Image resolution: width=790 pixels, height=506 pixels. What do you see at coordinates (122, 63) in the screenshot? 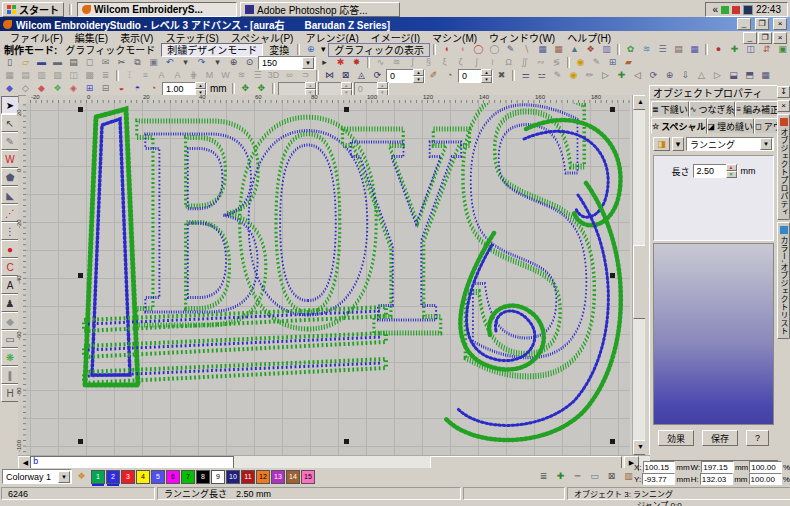
I see `tool-icon: ✂` at bounding box center [122, 63].